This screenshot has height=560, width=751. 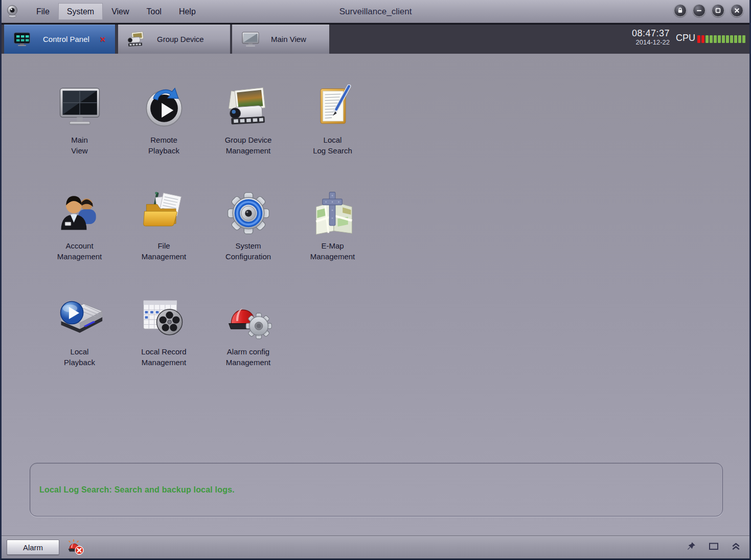 I want to click on clock: 08:47:37 2014-12-22, so click(x=651, y=37).